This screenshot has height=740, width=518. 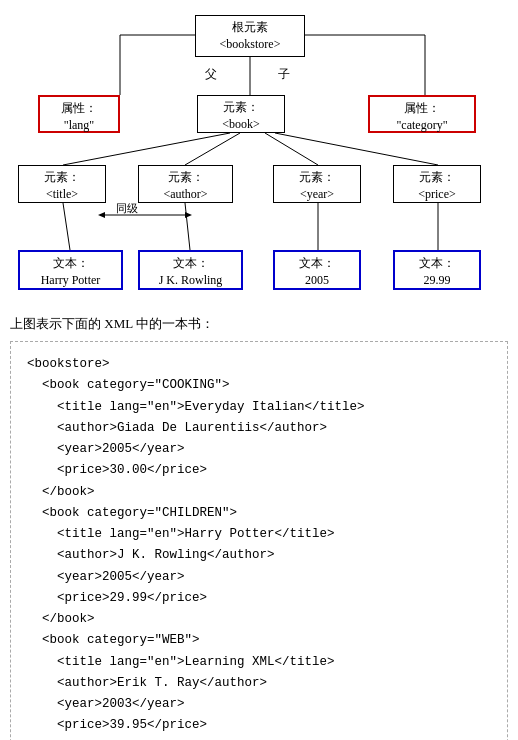 What do you see at coordinates (190, 270) in the screenshot?
I see `text-rowling-node: 文本：J K. Rowling` at bounding box center [190, 270].